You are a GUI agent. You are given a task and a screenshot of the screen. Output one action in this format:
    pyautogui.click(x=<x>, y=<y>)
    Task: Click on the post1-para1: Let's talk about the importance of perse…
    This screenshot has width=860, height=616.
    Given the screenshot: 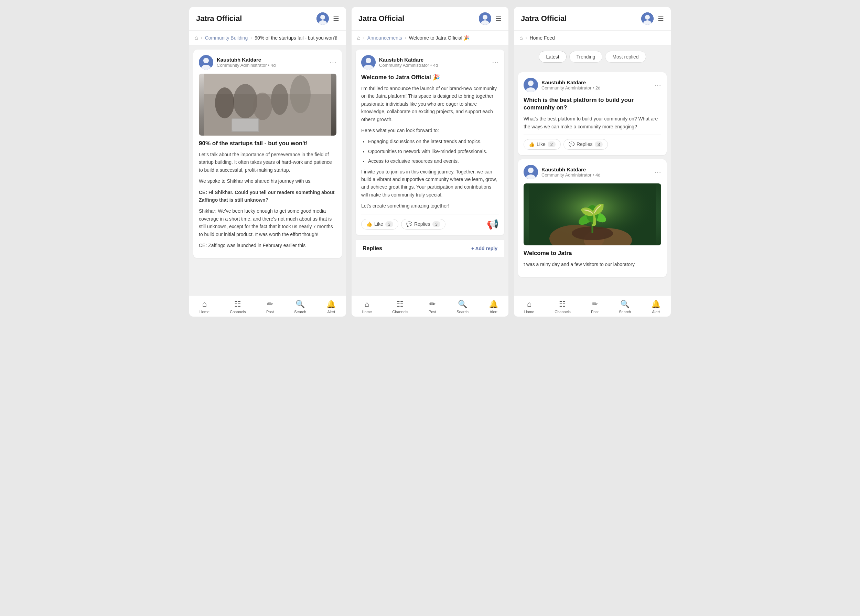 What is the action you would take?
    pyautogui.click(x=268, y=162)
    